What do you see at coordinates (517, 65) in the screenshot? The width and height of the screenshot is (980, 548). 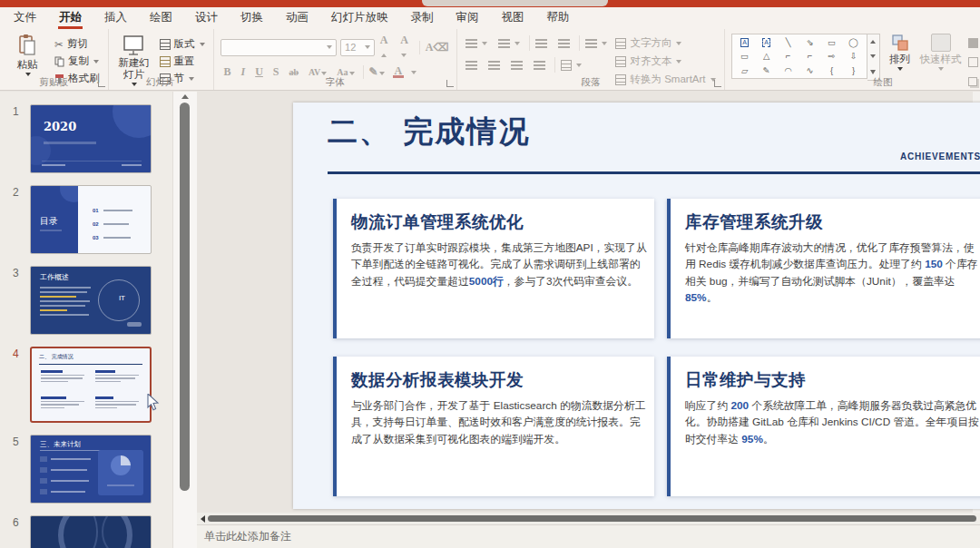 I see `align-right-button` at bounding box center [517, 65].